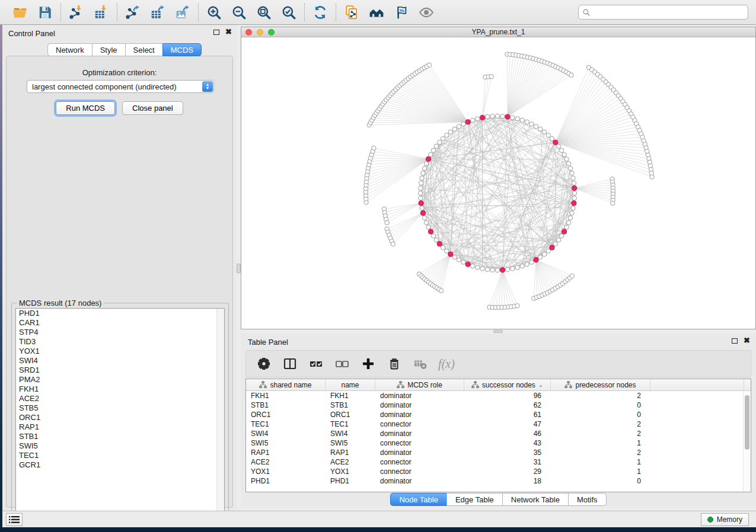  Describe the element at coordinates (289, 12) in the screenshot. I see `zoom-selected-button` at that location.